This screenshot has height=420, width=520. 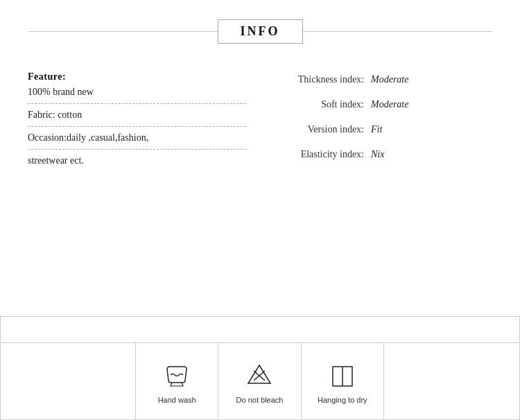 What do you see at coordinates (377, 155) in the screenshot?
I see `elasticity-value: Nix` at bounding box center [377, 155].